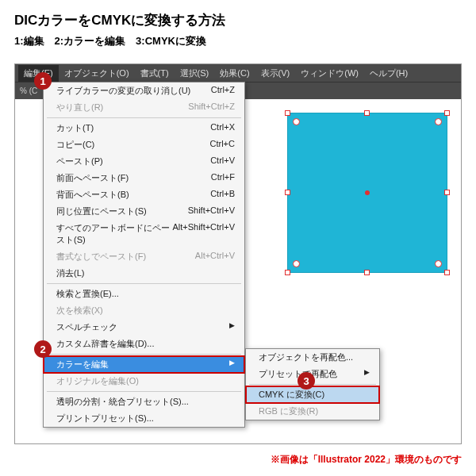  Describe the element at coordinates (87, 327) in the screenshot. I see `menu-item-label: スペルチェック` at that location.